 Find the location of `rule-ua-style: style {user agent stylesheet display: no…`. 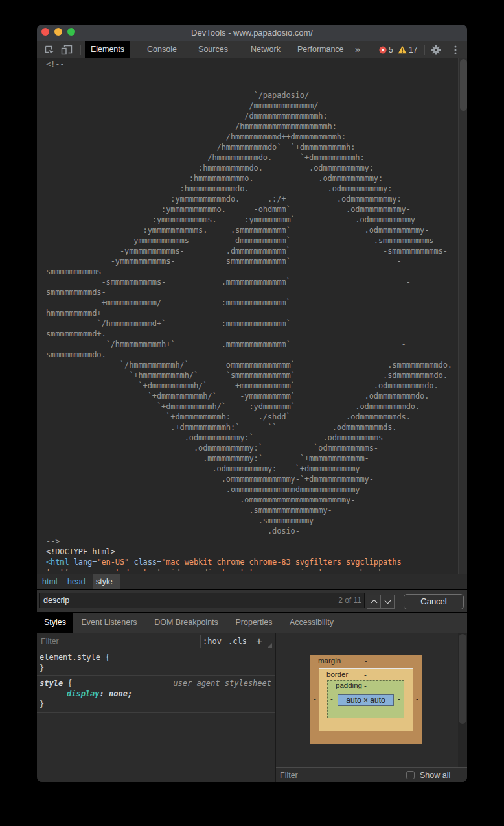

rule-ua-style: style {user agent stylesheet display: no… is located at coordinates (156, 694).